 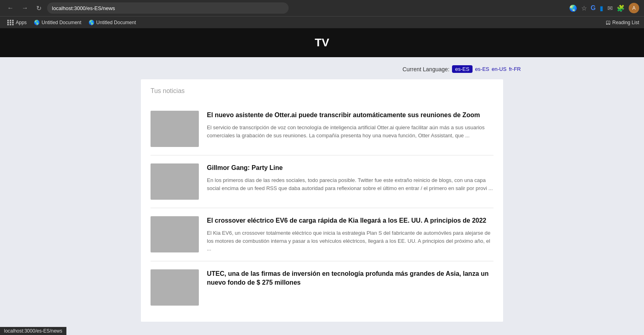 I want to click on bookmarks-bar: Apps 🌎 Untitled Document 🌎 Untitled Docu…, so click(x=322, y=22).